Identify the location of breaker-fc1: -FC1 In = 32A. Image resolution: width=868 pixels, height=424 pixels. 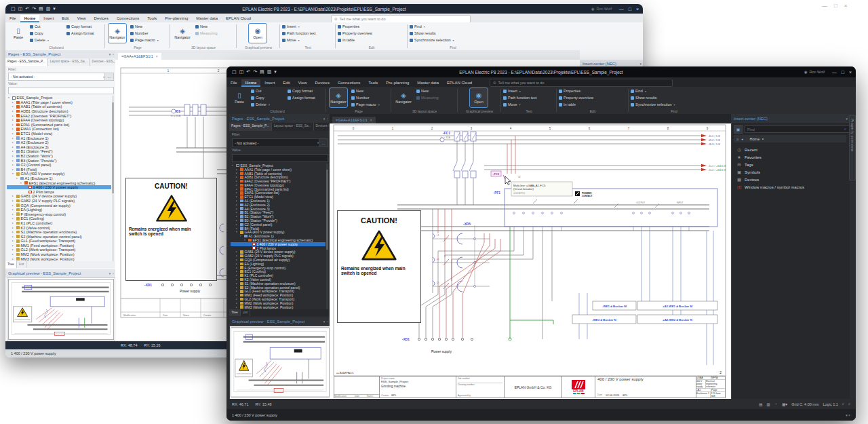
(458, 136).